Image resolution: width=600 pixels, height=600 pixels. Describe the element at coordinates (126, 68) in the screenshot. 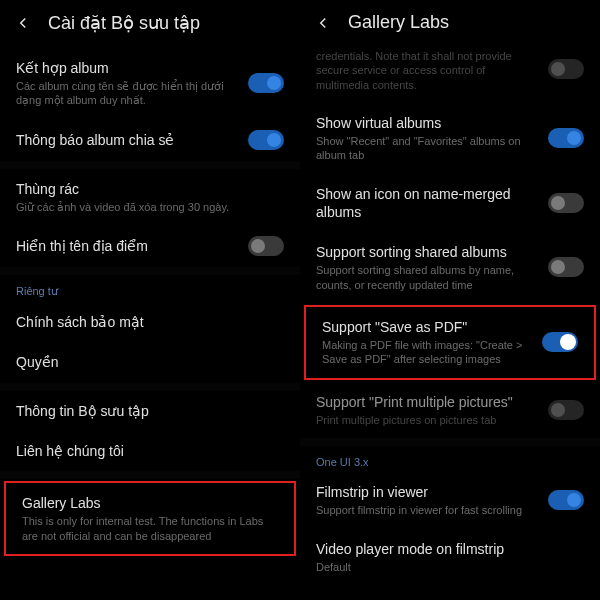

I see `item-title: Kết hợp album` at that location.